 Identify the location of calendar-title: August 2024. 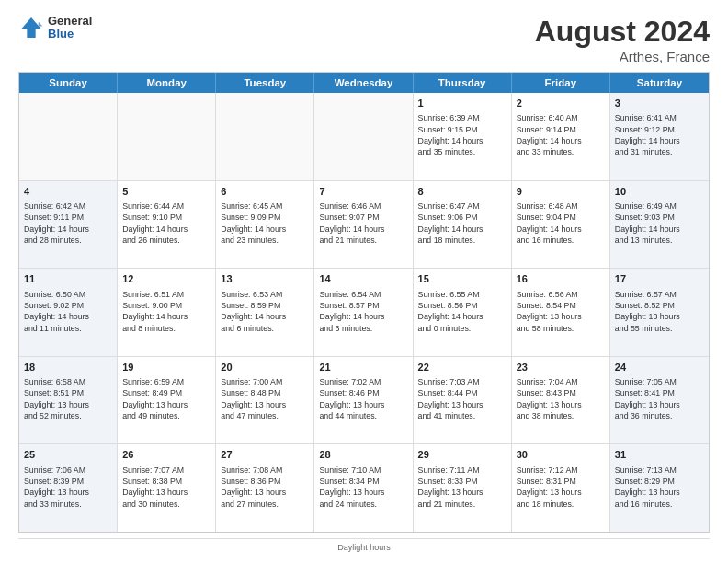
(622, 31).